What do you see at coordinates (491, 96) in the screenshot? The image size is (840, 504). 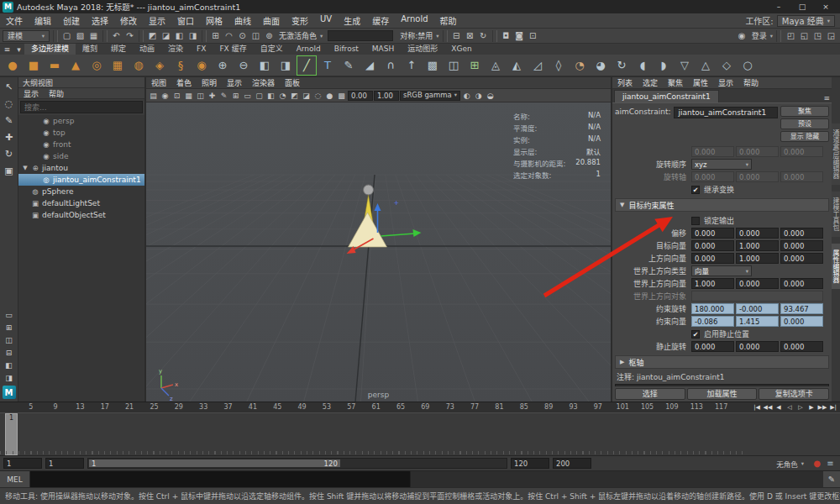 I see `ao-toggle-icon: ◒` at bounding box center [491, 96].